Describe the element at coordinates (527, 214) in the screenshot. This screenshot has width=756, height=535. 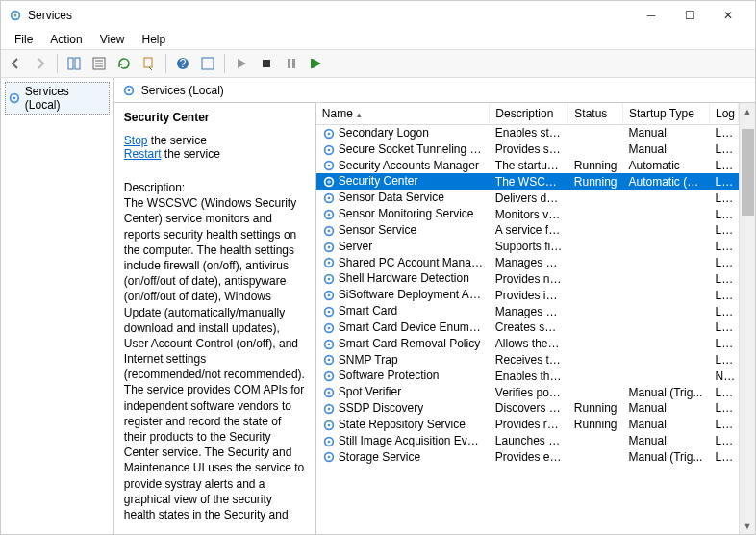
I see `service-row: Sensor Monitoring ServiceMonitors va...L…` at that location.